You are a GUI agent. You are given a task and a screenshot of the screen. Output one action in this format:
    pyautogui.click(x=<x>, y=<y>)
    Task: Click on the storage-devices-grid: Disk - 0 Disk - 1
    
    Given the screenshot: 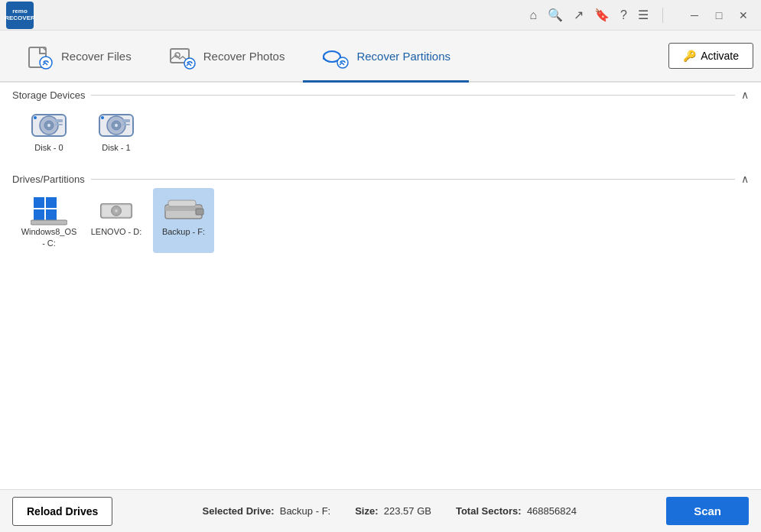 What is the action you would take?
    pyautogui.click(x=381, y=132)
    